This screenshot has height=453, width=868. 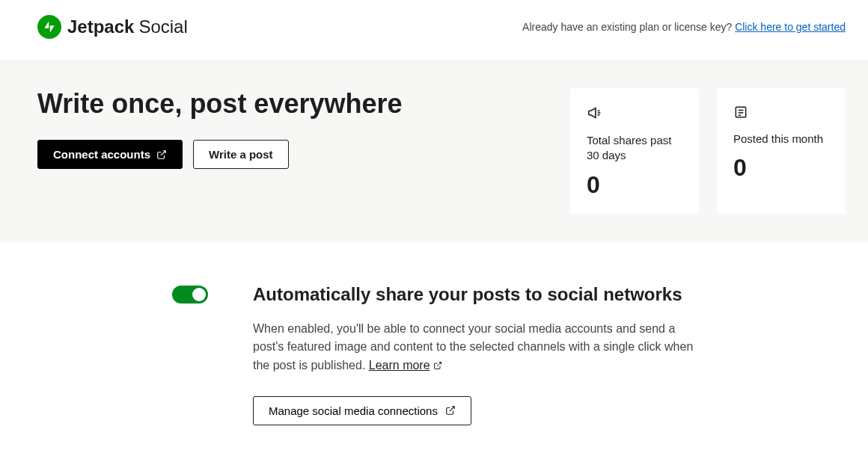 What do you see at coordinates (241, 154) in the screenshot?
I see `write-post-button: Write a post` at bounding box center [241, 154].